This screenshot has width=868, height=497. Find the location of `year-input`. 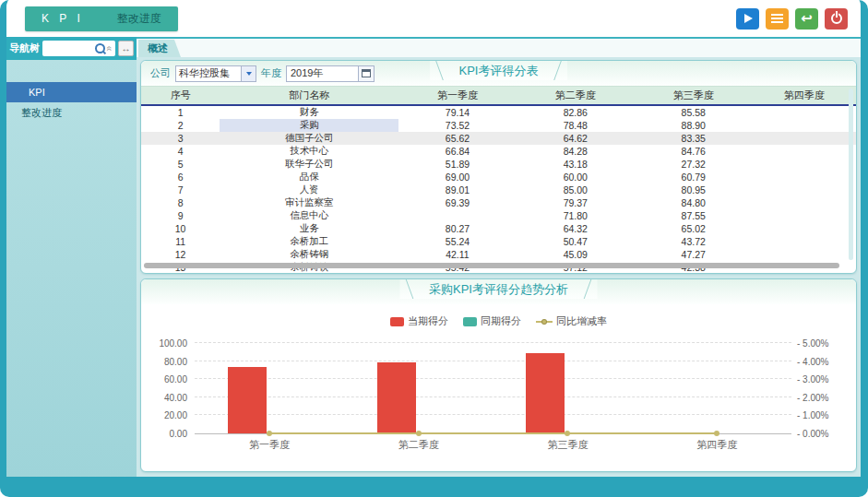

year-input is located at coordinates (323, 74).